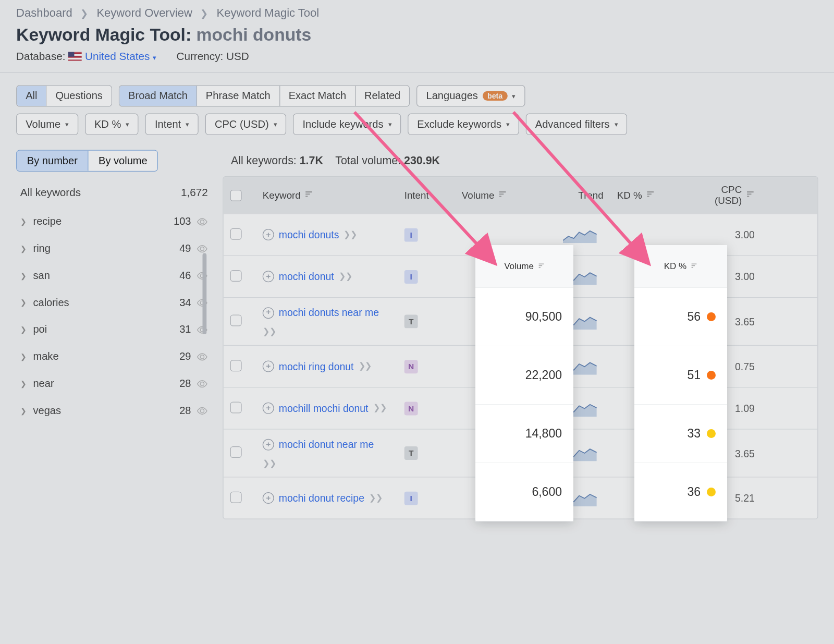 The width and height of the screenshot is (834, 644). Describe the element at coordinates (417, 13) in the screenshot. I see `breadcrumb: Dashboard ❯ Keyword Overview ❯ Keyword M…` at that location.